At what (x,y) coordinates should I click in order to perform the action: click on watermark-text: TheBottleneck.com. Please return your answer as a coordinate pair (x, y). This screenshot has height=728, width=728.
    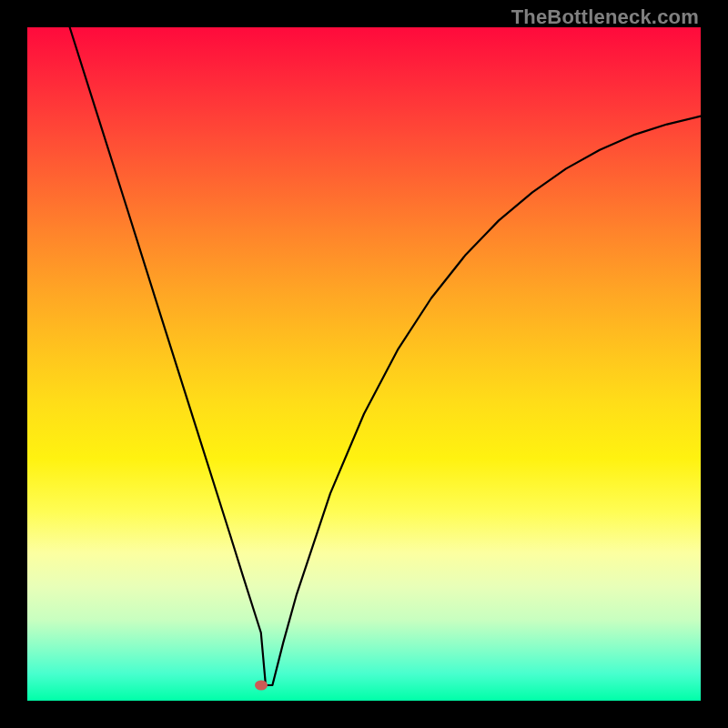
    Looking at the image, I should click on (605, 17).